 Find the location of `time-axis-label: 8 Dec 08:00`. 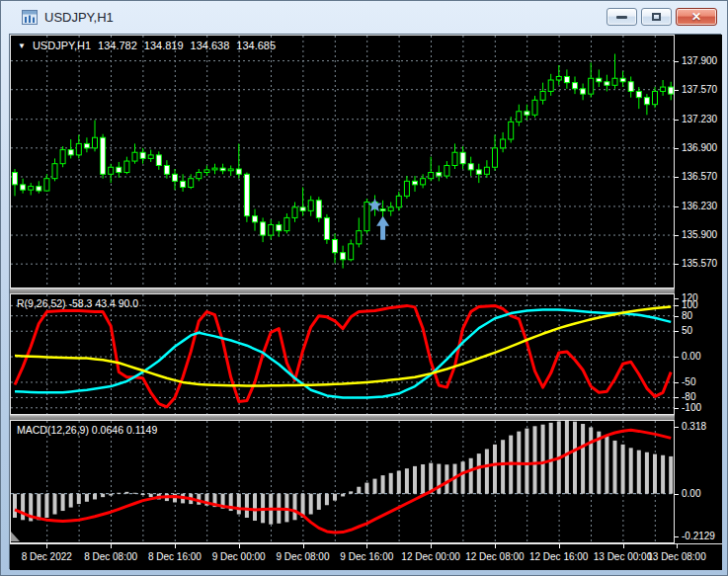

time-axis-label: 8 Dec 08:00 is located at coordinates (111, 557).